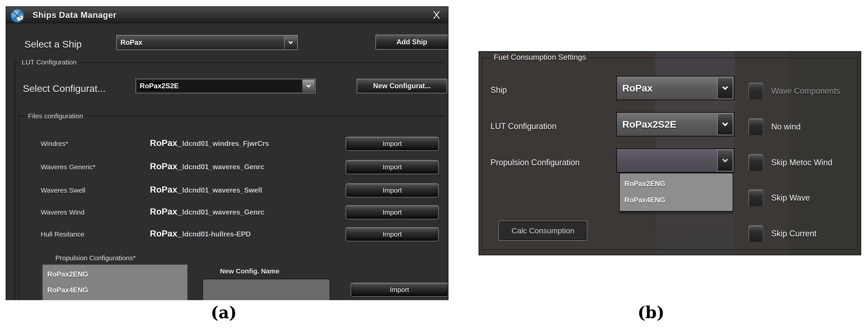  Describe the element at coordinates (392, 144) in the screenshot. I see `import-windres-button: Import` at that location.